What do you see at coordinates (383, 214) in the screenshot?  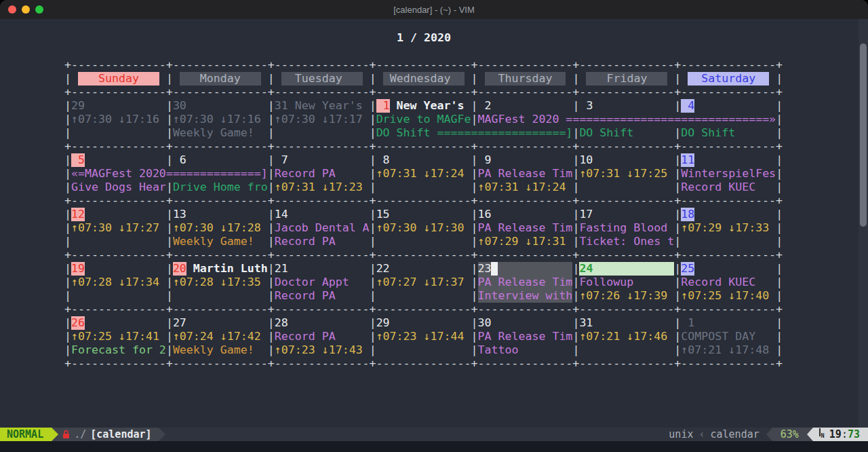 I see `day-number: 15` at bounding box center [383, 214].